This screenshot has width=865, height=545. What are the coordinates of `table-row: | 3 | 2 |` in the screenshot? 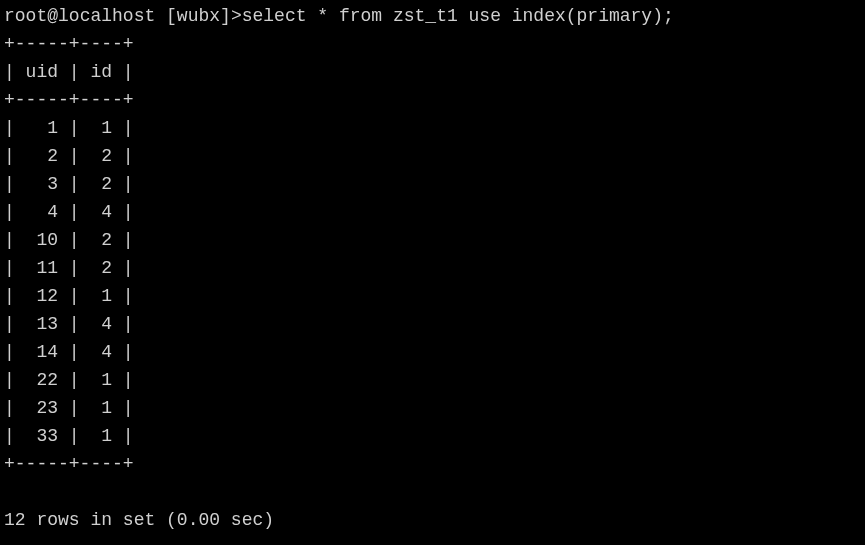 It's located at (69, 184).